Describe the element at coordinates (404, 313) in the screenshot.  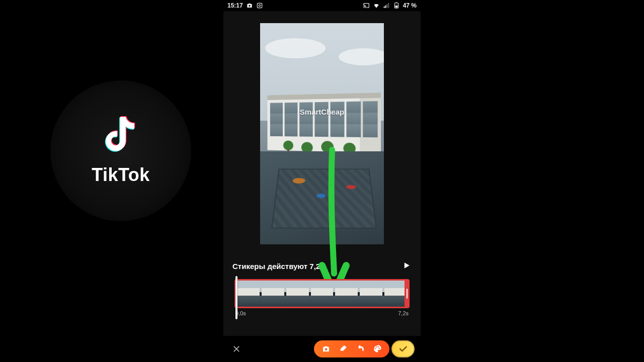
I see `time-end-label: 7,2s` at that location.